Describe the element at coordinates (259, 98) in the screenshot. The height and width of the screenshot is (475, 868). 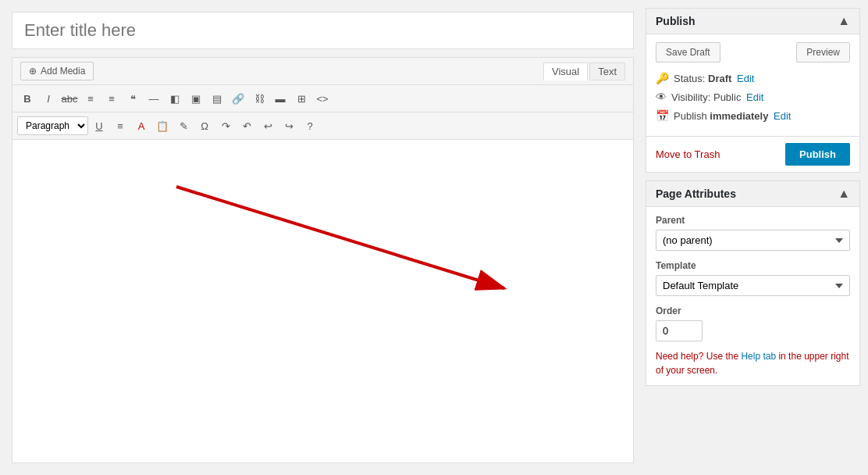
I see `unlink-button: ⛓` at that location.